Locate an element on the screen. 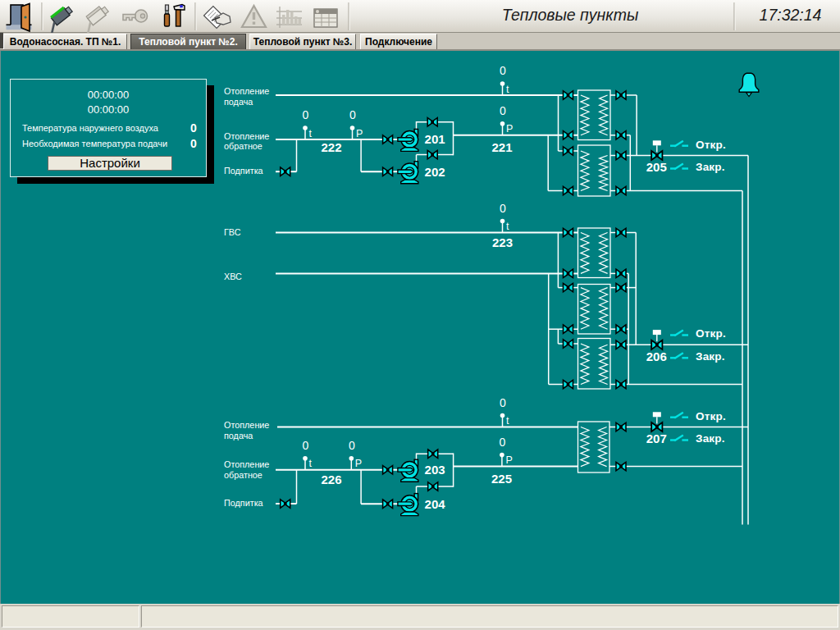 This screenshot has height=630, width=840. svg-text: 205 is located at coordinates (656, 167).